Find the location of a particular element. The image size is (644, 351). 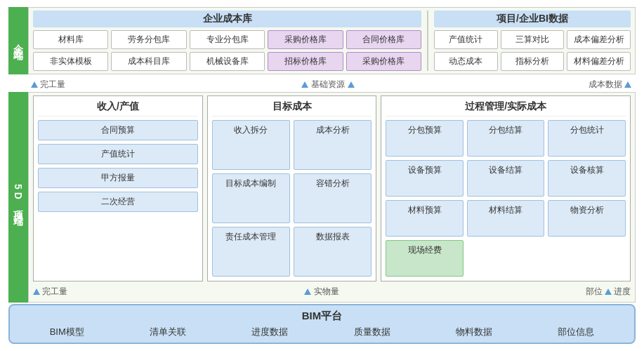

target-item-目标成本编制: 目标成本编制 is located at coordinates (251, 198).